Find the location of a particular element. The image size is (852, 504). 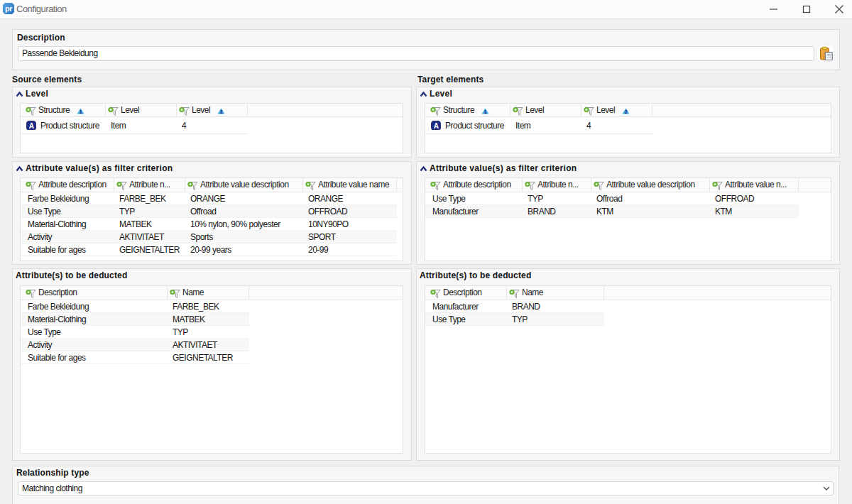

svg-text: pr is located at coordinates (9, 9).